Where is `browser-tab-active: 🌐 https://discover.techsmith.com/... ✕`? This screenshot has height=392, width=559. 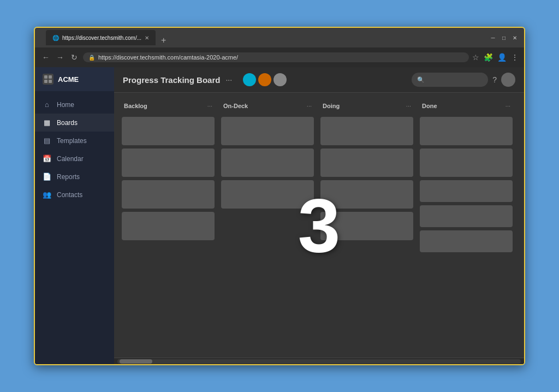 browser-tab-active: 🌐 https://discover.techsmith.com/... ✕ is located at coordinates (100, 38).